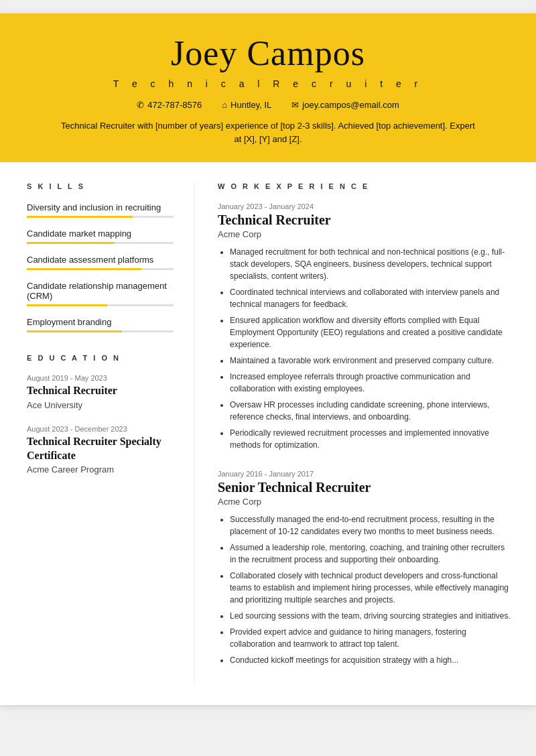 This screenshot has height=756, width=536. I want to click on phone-contact: ✆ 472-787-8576, so click(169, 105).